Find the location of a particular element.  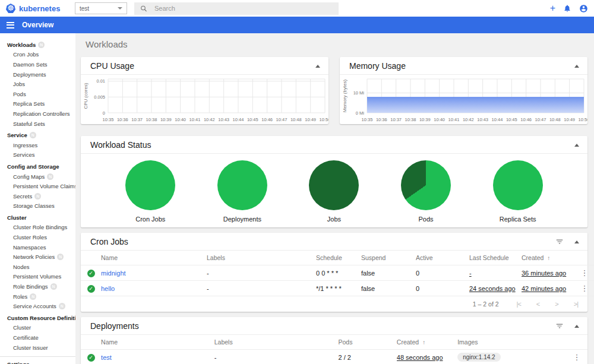

sidebar-item-jobs: Jobs is located at coordinates (38, 84).